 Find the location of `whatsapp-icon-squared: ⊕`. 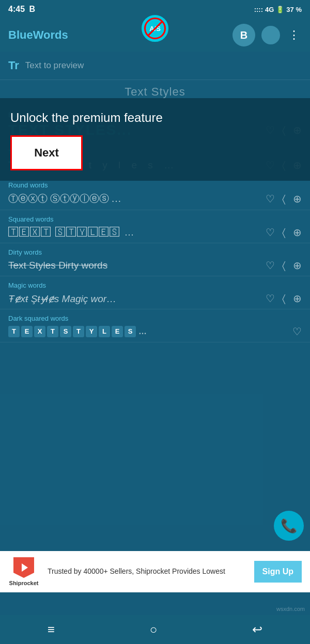

whatsapp-icon-squared: ⊕ is located at coordinates (298, 232).